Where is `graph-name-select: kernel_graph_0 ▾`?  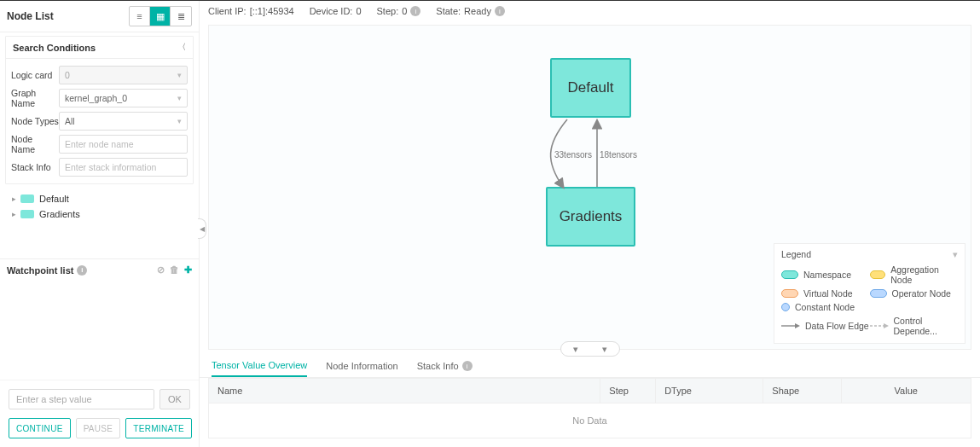
graph-name-select: kernel_graph_0 ▾ is located at coordinates (123, 98).